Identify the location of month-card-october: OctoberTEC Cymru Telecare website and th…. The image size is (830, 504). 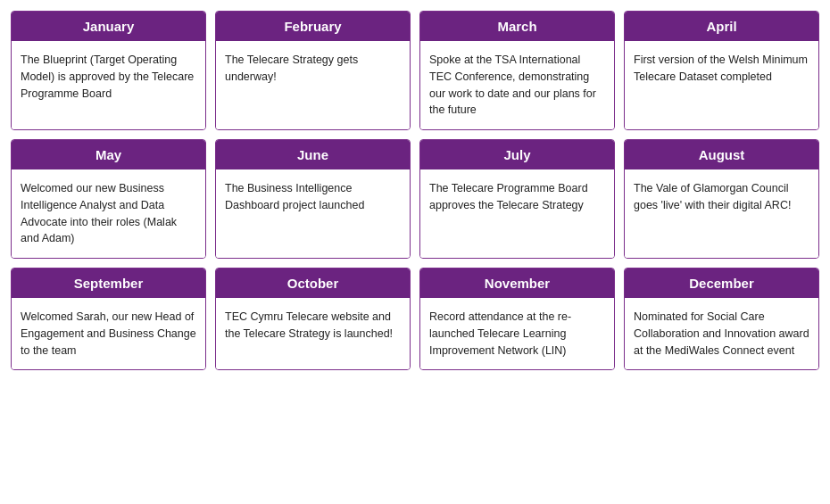
(312, 319).